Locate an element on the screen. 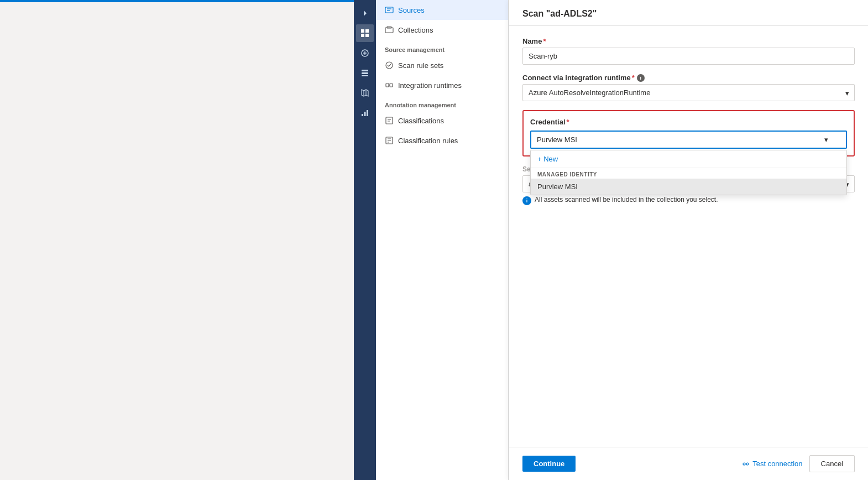  collections-icon is located at coordinates (389, 30).